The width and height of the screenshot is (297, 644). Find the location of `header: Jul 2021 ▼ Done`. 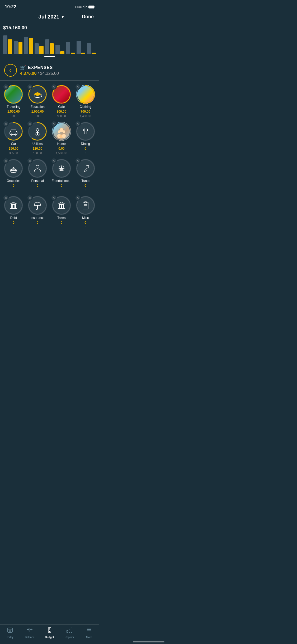

header: Jul 2021 ▼ Done is located at coordinates (50, 17).